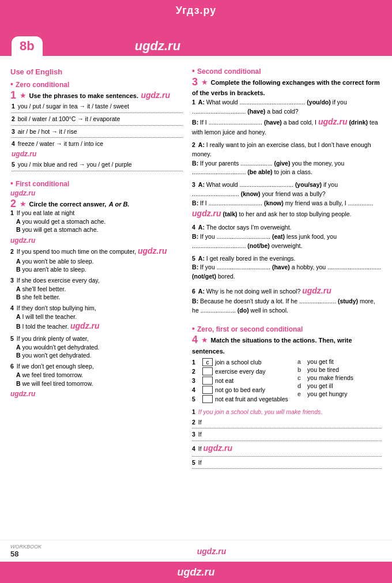  I want to click on match-row-3: 3 not eat, so click(242, 381).